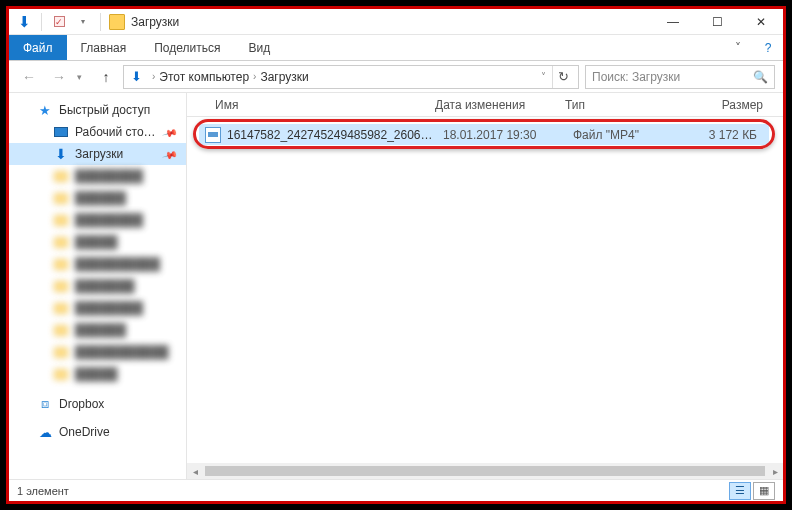 The height and width of the screenshot is (510, 792). I want to click on up-button: ↑, so click(106, 77).